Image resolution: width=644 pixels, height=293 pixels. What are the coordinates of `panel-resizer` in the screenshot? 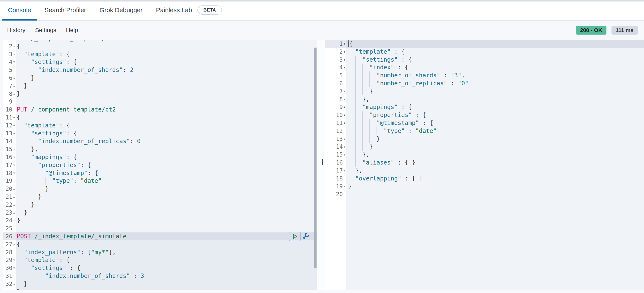 It's located at (321, 165).